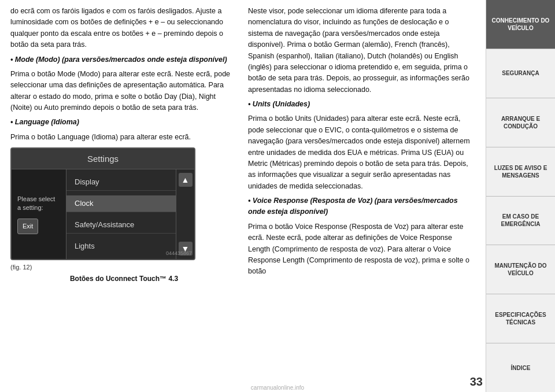 The width and height of the screenshot is (555, 392). Describe the element at coordinates (520, 319) in the screenshot. I see `sidebar-item-especificacoes: ESPECIFICAÇÕES TÉCNICAS` at that location.